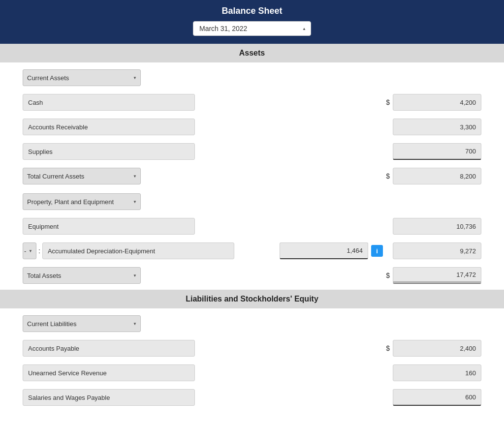 This screenshot has width=504, height=423. Describe the element at coordinates (82, 176) in the screenshot. I see `total-current-assets-select: Total Current Assets` at that location.